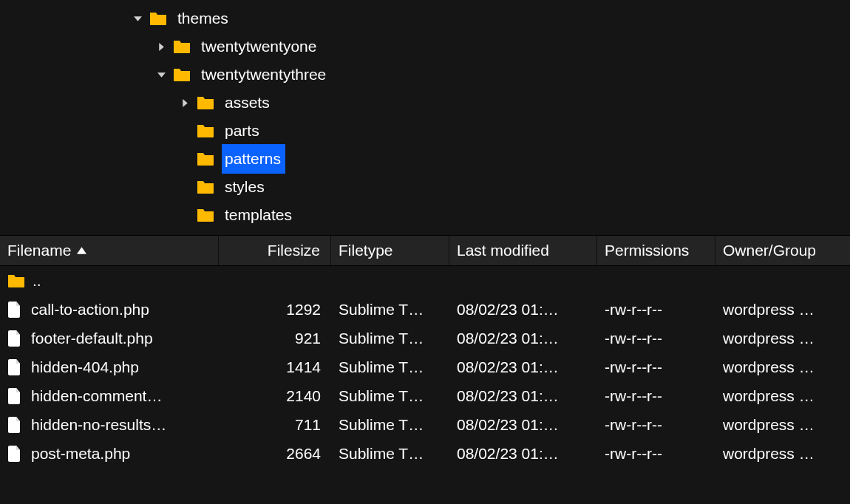 The image size is (850, 504). What do you see at coordinates (425, 251) in the screenshot?
I see `column-header-row: Filename Filesize Filetype Last modified…` at bounding box center [425, 251].